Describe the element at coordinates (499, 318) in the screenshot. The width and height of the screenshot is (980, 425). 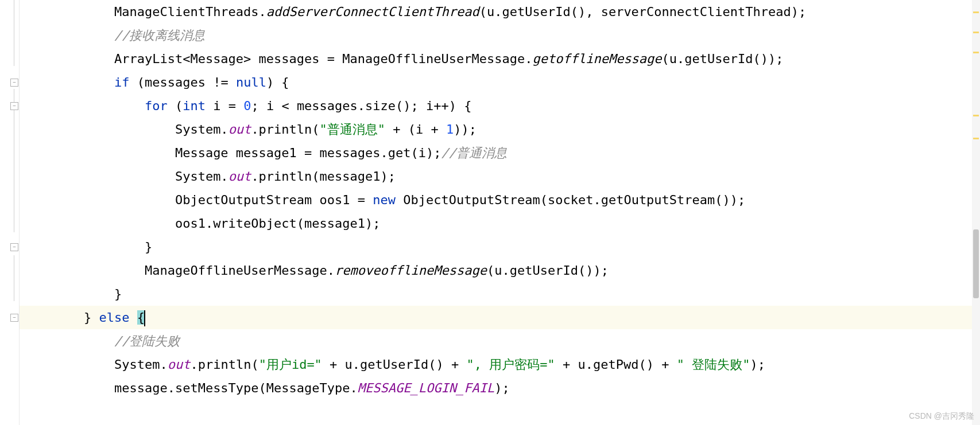
I see `code-line-current: } else {` at that location.